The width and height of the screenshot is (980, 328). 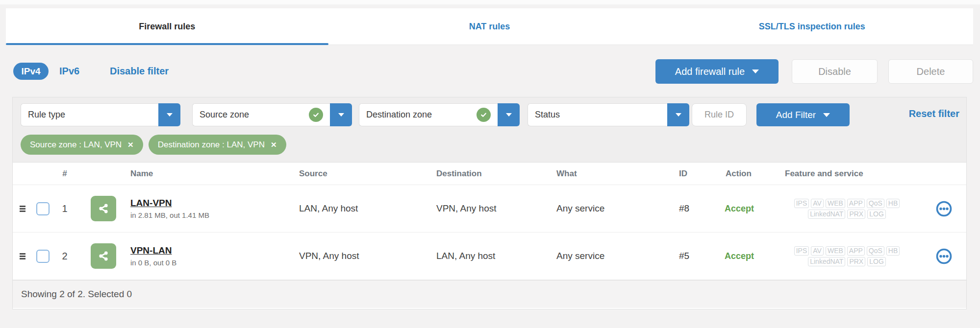 What do you see at coordinates (489, 209) in the screenshot?
I see `table-row: 1 LAN-VPN in 2.81 MB, out 1.41 MB LAN, A…` at bounding box center [489, 209].